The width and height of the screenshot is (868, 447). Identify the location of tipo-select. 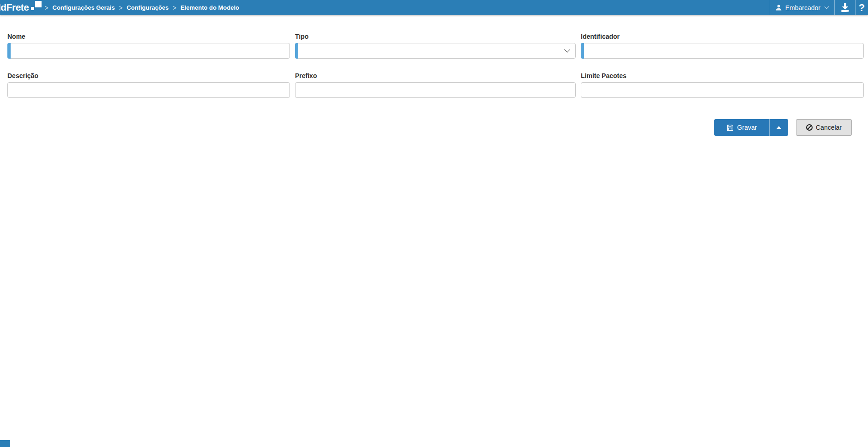
(435, 51).